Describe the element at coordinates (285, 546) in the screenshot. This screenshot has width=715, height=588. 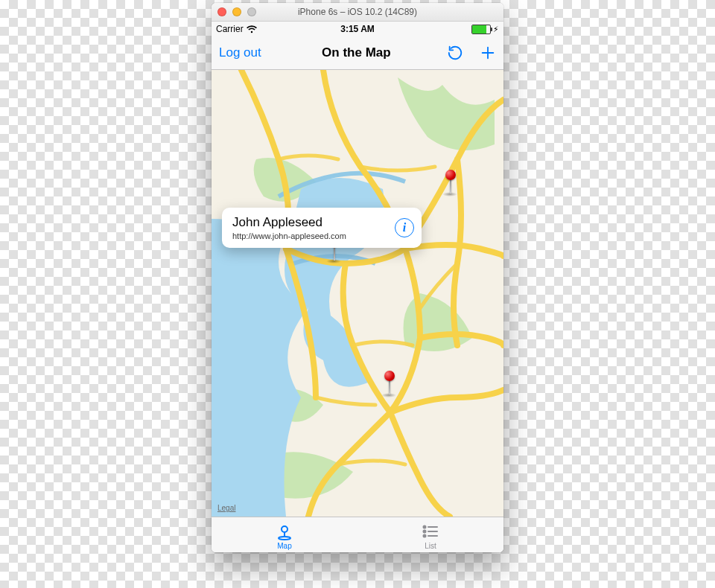
I see `tab-label: Map` at that location.